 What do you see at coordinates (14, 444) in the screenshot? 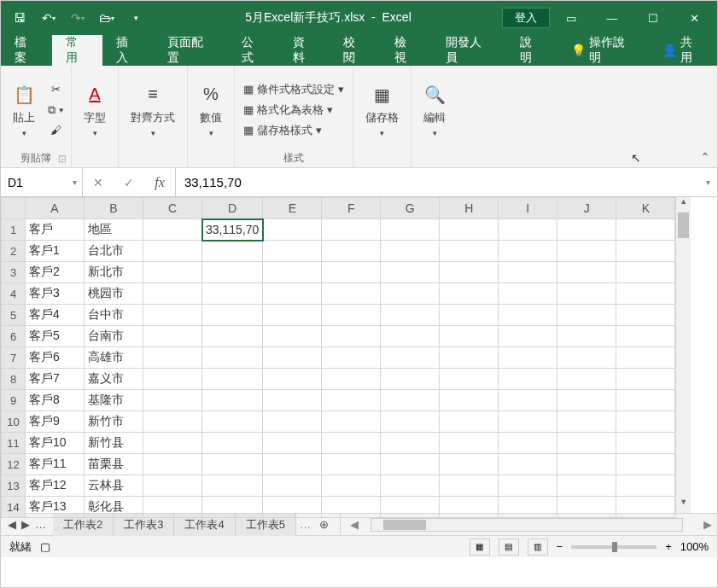
I see `row-header-11: 11` at bounding box center [14, 444].